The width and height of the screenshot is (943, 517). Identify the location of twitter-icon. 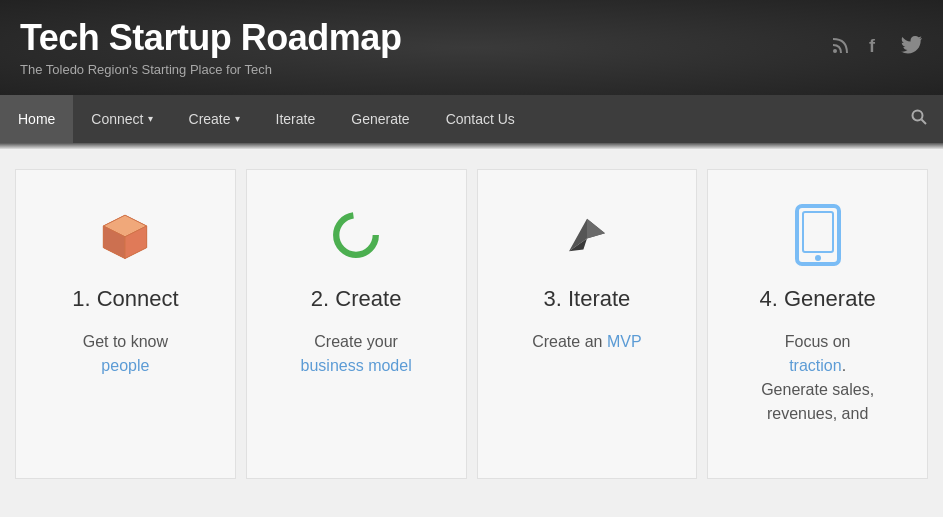
(912, 48).